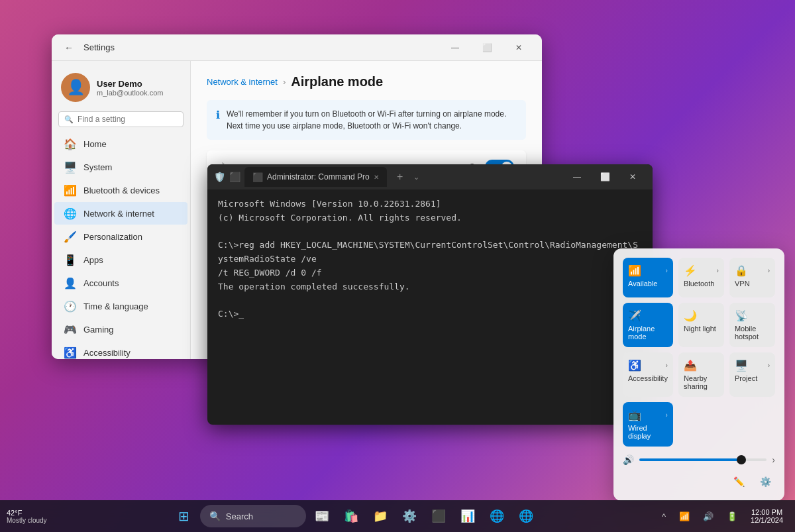 The image size is (795, 532). Describe the element at coordinates (741, 460) in the screenshot. I see `volume-knob` at that location.